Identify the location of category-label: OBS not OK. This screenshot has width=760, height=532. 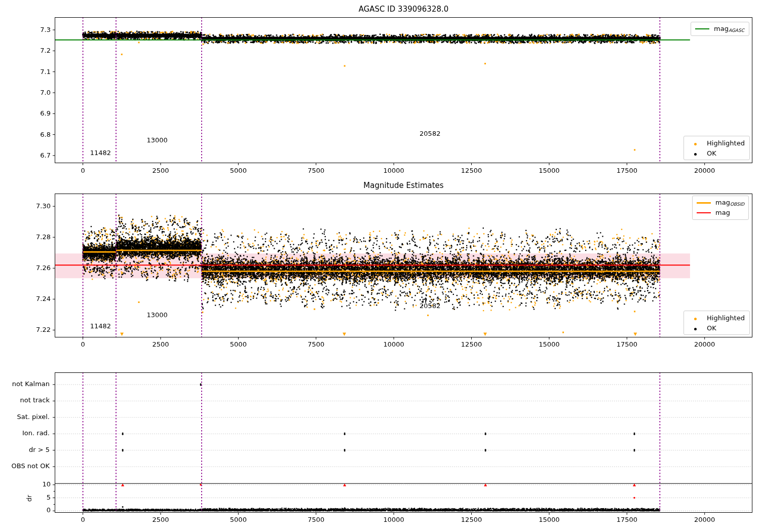
(27, 466).